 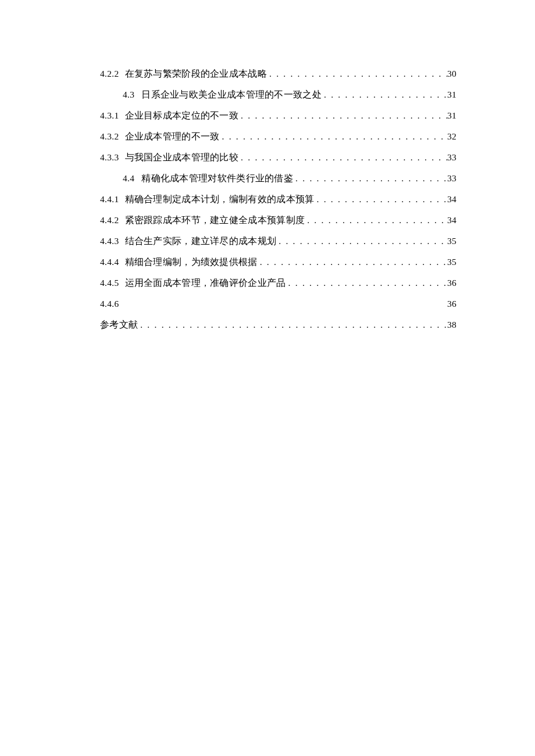 I want to click on toc-entry: 4.4.2紧密跟踪成本环节，建立健全成本预算制度34, so click(x=278, y=221).